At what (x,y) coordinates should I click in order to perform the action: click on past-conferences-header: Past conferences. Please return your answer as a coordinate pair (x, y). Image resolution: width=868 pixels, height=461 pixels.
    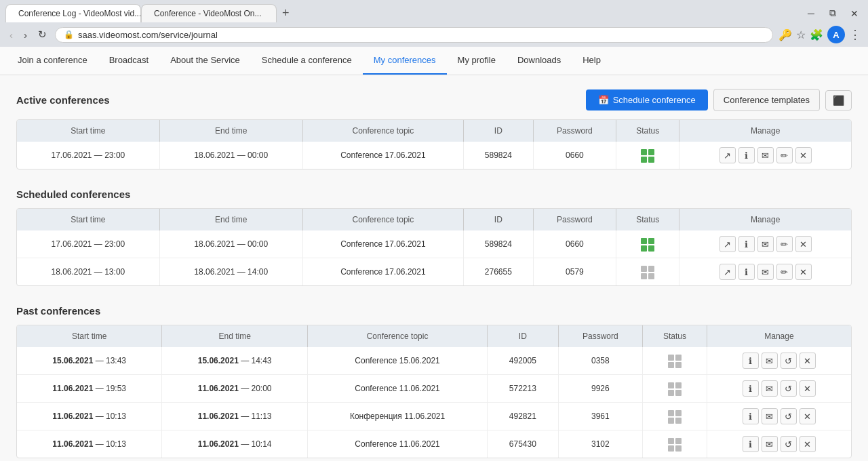
    Looking at the image, I should click on (434, 310).